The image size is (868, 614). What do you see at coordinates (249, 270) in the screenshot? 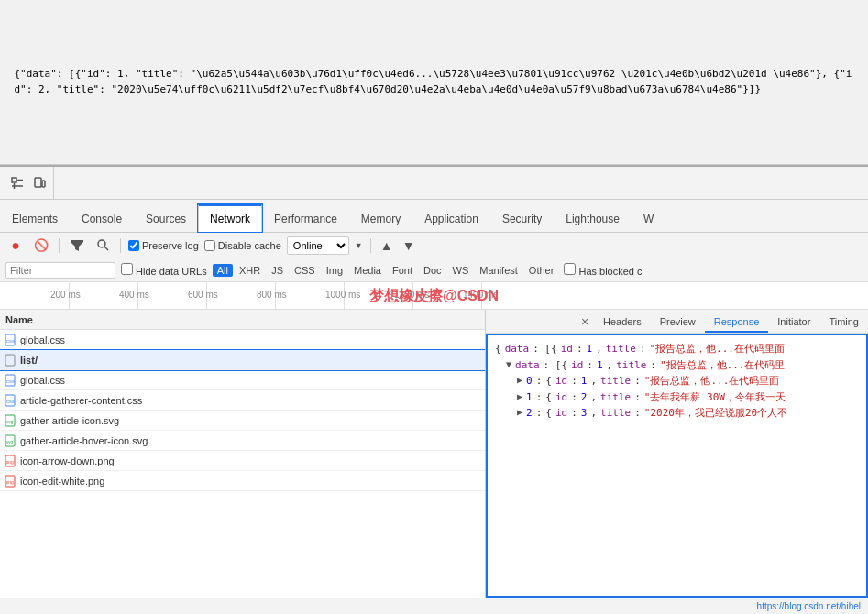
I see `filter-xhr: XHR` at bounding box center [249, 270].